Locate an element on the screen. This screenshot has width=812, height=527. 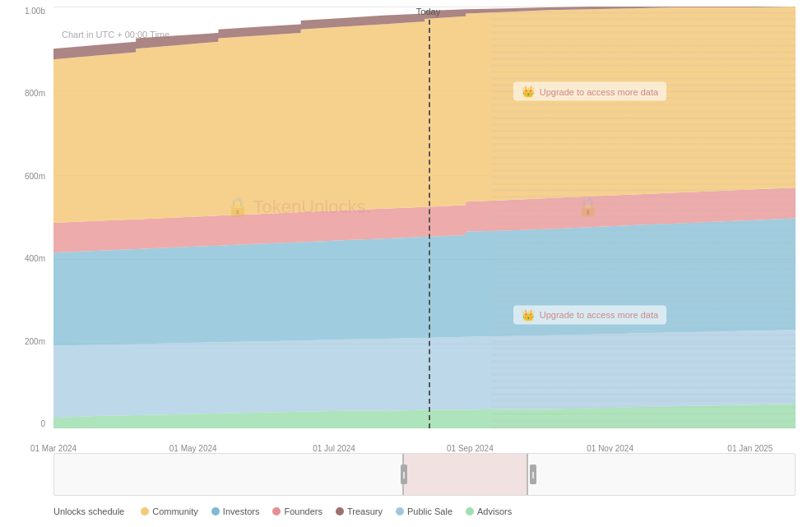
legend-dot-community is located at coordinates (145, 511).